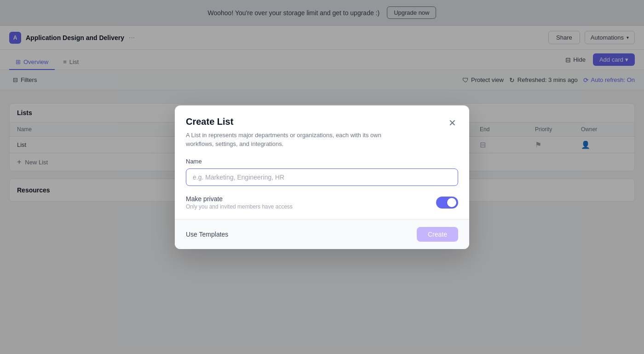  What do you see at coordinates (322, 177) in the screenshot?
I see `list-name-input` at bounding box center [322, 177].